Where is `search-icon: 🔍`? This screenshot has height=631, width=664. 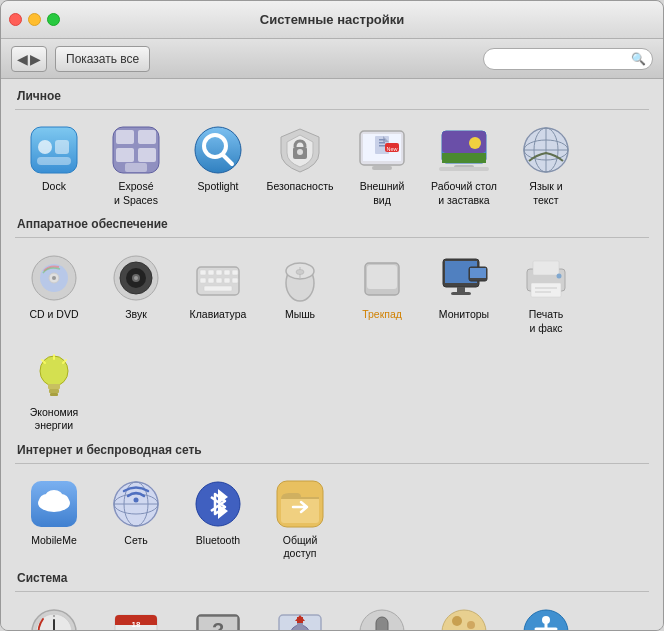
search-icon: 🔍 is located at coordinates (638, 59).